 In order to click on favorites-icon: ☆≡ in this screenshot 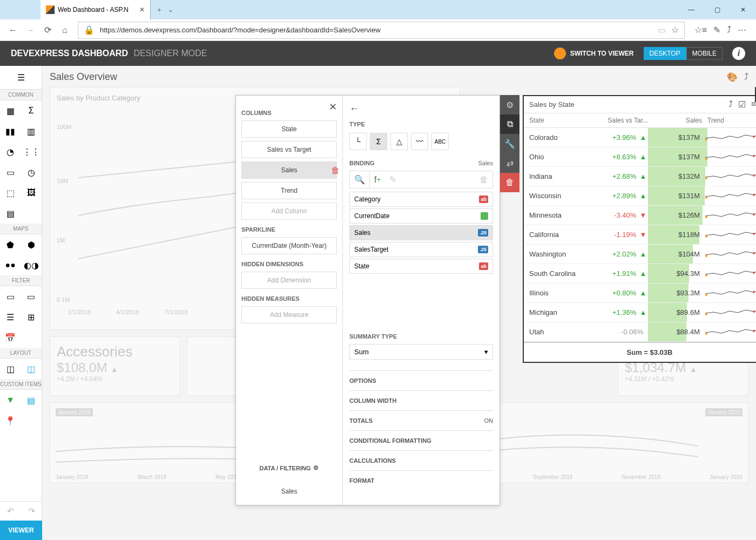, I will do `click(701, 30)`.